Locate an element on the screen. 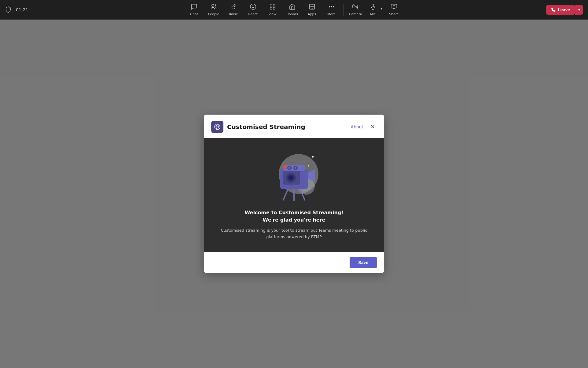  toolbar-react: React is located at coordinates (253, 10).